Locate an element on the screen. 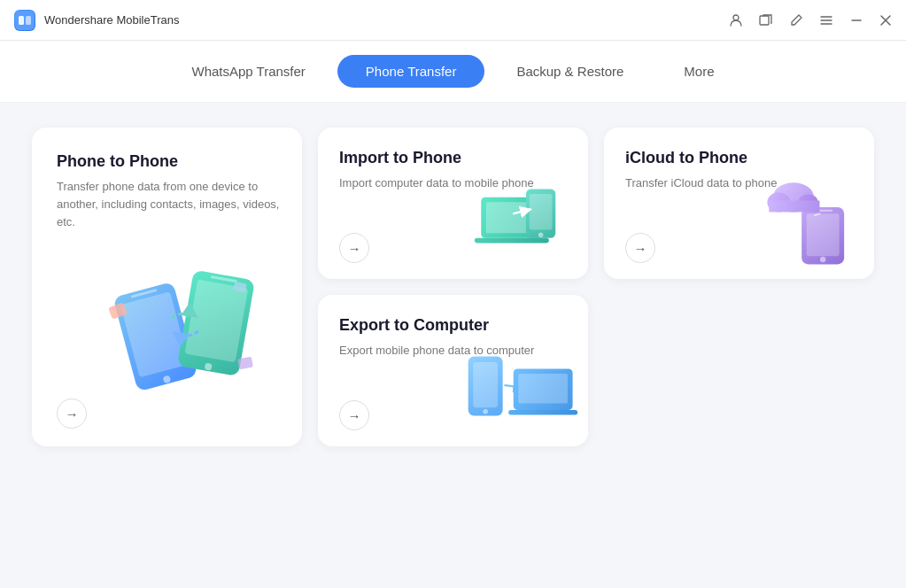  nav-bar: WhatsApp Transfer Phone Transfer Backup … is located at coordinates (453, 72).